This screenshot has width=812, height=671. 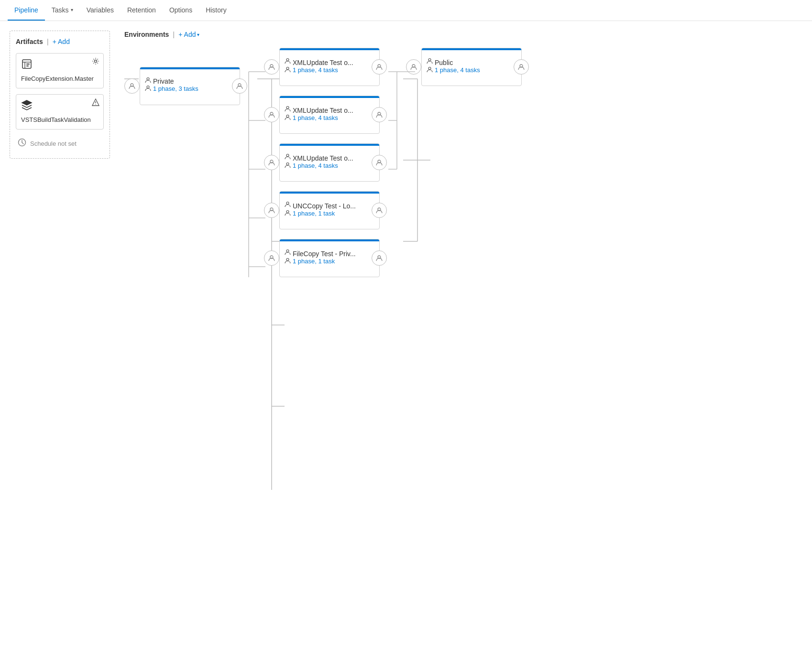 I want to click on add-environment-button: + Add ▾, so click(x=189, y=34).